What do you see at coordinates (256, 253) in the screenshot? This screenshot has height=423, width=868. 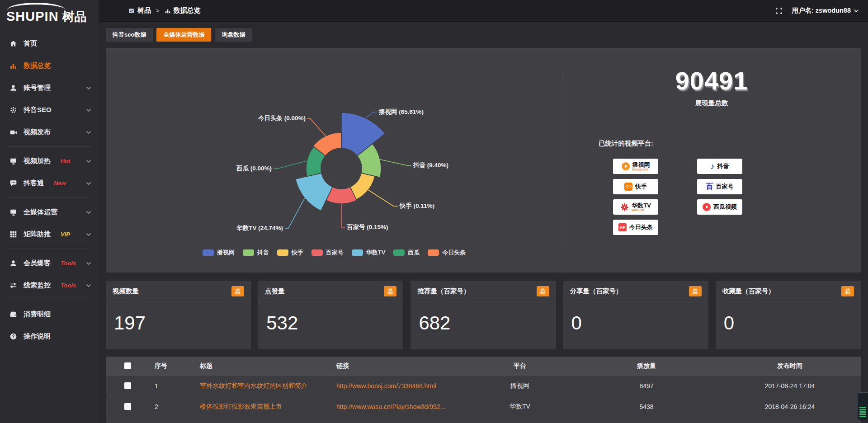 I see `legend-item-抖音: 抖音` at bounding box center [256, 253].